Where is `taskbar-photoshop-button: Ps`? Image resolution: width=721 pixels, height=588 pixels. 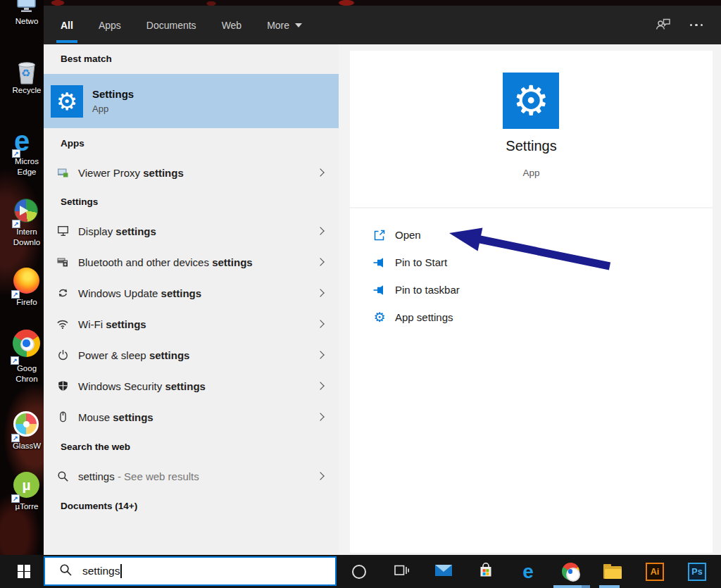 taskbar-photoshop-button: Ps is located at coordinates (697, 572).